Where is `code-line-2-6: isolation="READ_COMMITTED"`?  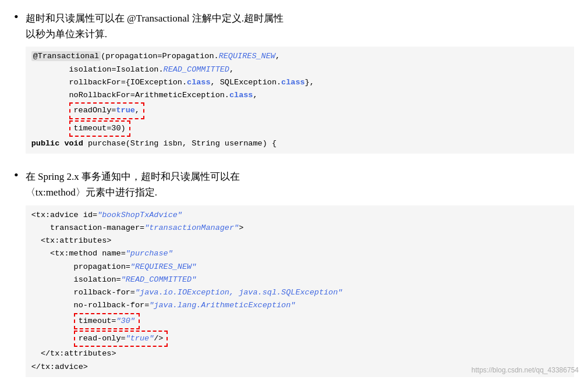
code-line-2-6: isolation="READ_COMMITTED" is located at coordinates (300, 280).